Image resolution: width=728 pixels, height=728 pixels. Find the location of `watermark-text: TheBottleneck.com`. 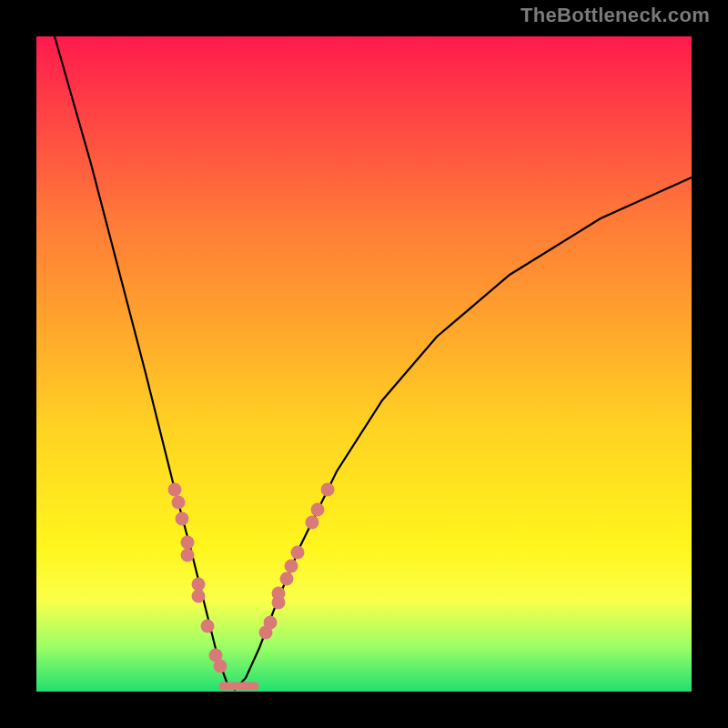

watermark-text: TheBottleneck.com is located at coordinates (615, 15).